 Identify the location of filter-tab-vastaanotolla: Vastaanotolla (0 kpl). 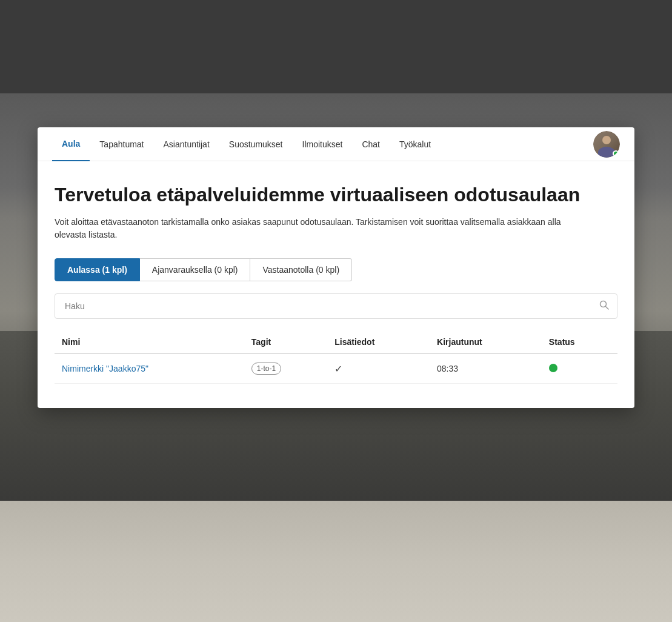
(301, 270).